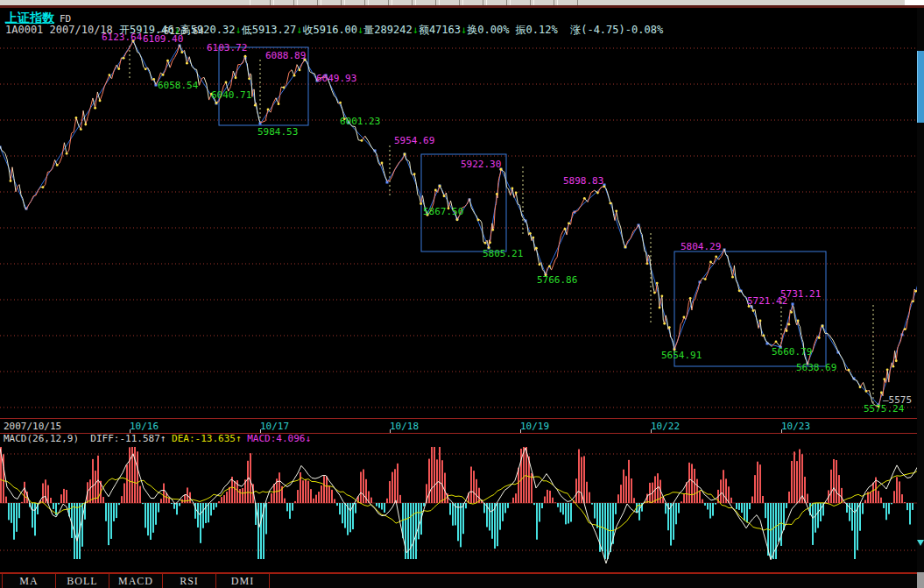 Image resolution: width=924 pixels, height=588 pixels. I want to click on price-pivot-label: 5731.21, so click(801, 294).